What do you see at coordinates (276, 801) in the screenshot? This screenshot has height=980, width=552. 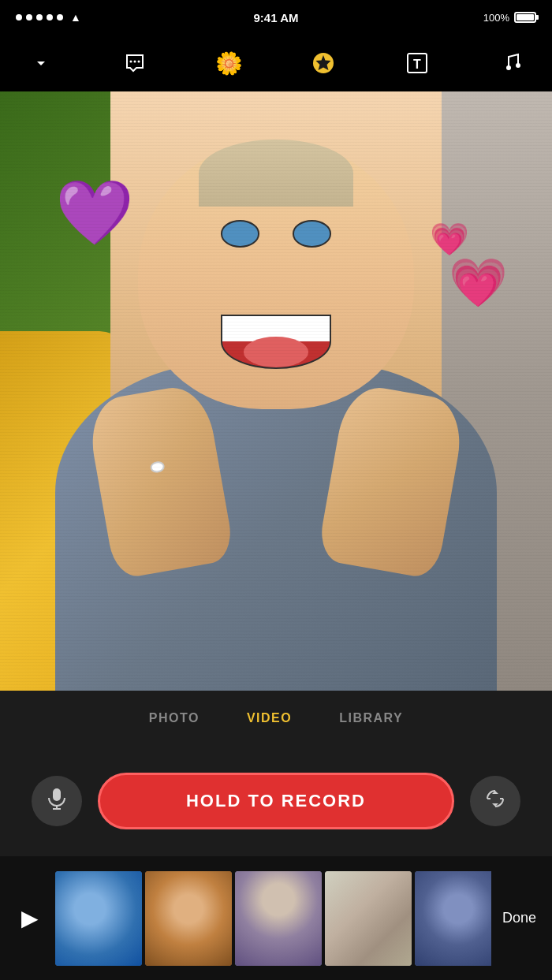 I see `record-section: HOLD TO RECORD` at bounding box center [276, 801].